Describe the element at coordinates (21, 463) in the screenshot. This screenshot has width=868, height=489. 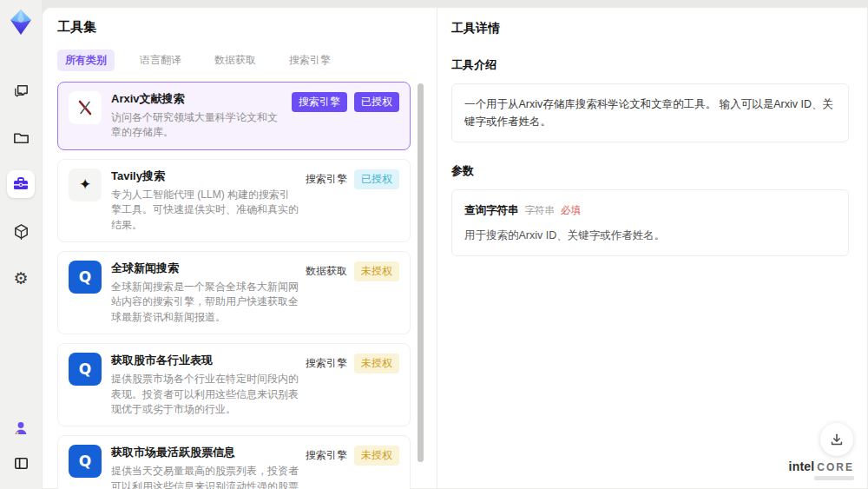
I see `panel-toggle-icon` at that location.